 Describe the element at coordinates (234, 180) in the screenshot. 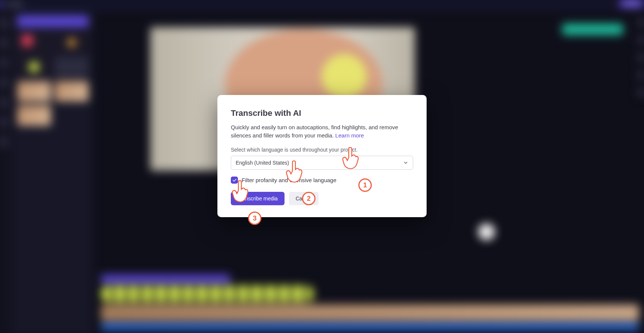

I see `filter-profanity-checkbox` at that location.